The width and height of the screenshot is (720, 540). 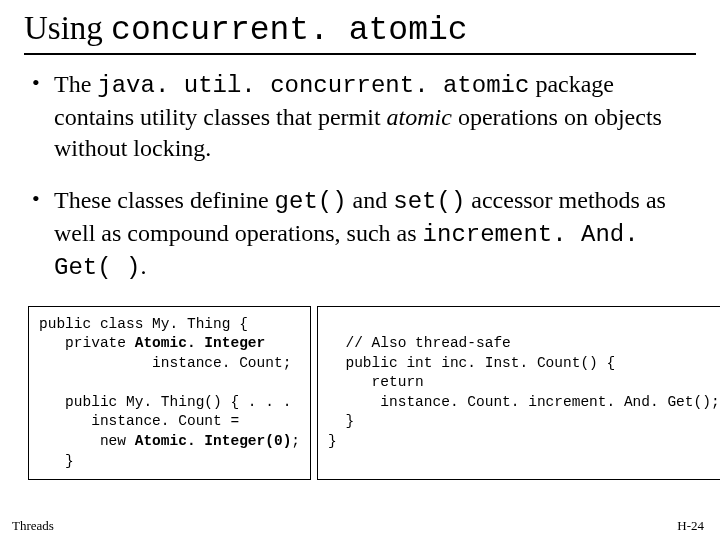 I want to click on footer-right: H-24, so click(x=690, y=526).